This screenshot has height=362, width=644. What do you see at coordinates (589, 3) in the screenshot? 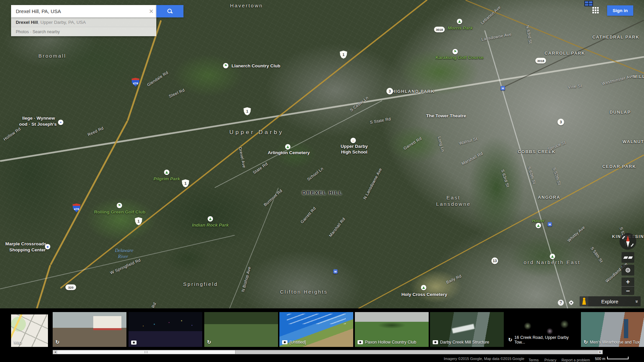
I see `grid-icon` at bounding box center [589, 3].